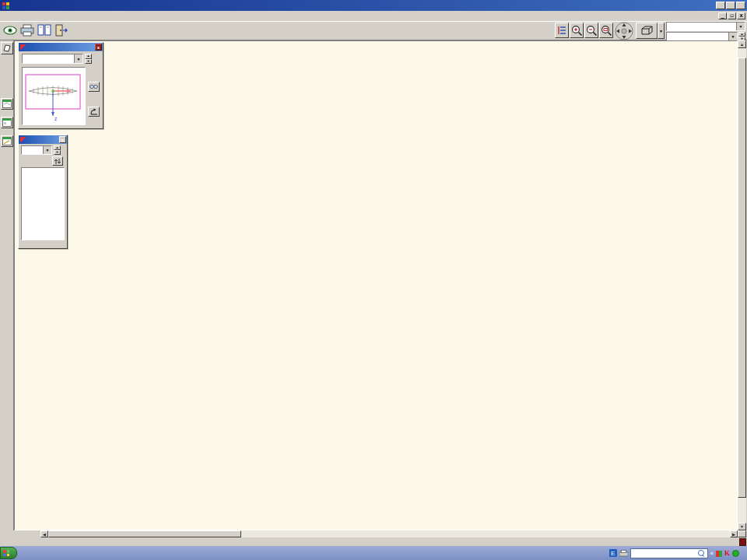 This screenshot has width=747, height=560. Describe the element at coordinates (742, 285) in the screenshot. I see `vertical-scrollbar: ▲ ▼` at that location.